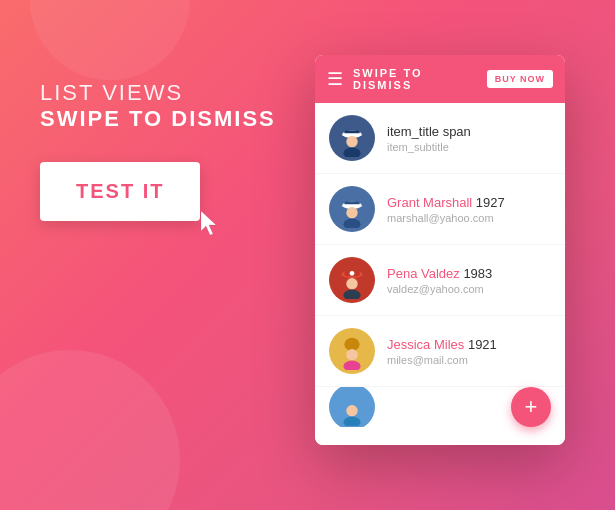 The image size is (615, 510). I want to click on buy-now-button: BUY NOW, so click(520, 79).